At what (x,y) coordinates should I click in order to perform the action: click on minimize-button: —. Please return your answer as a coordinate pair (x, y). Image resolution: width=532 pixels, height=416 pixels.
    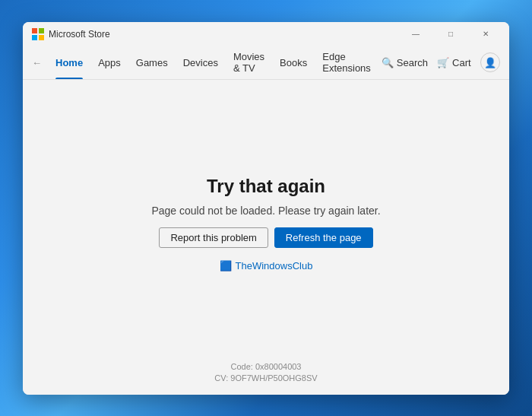
    Looking at the image, I should click on (416, 34).